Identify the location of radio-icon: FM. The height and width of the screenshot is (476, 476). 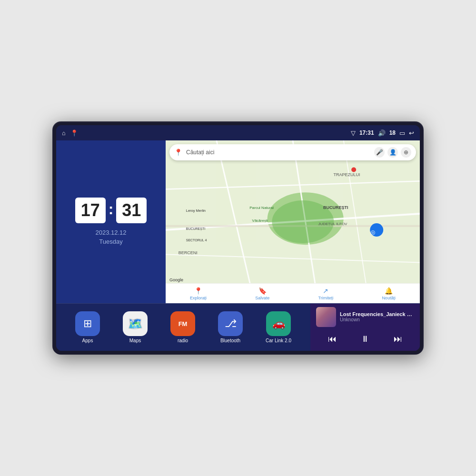
(183, 324).